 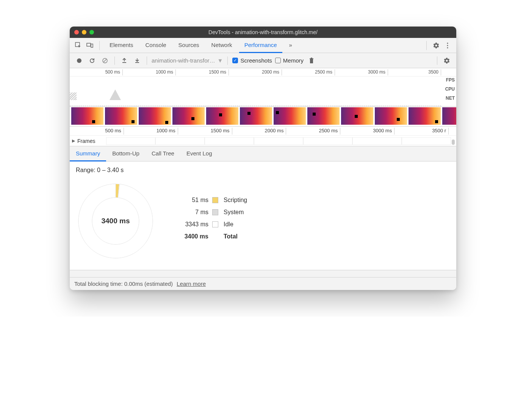 I want to click on legend-value-idle: 3343 ms, so click(x=191, y=224).